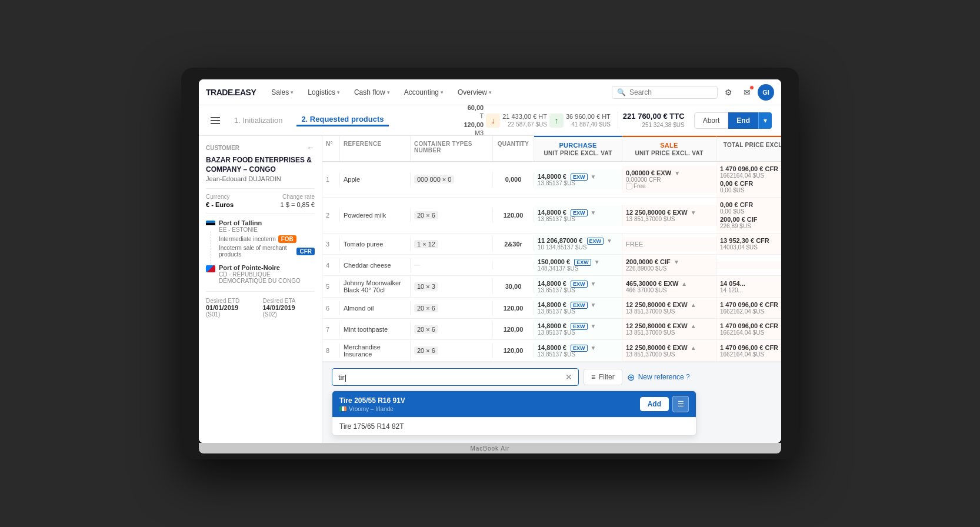  I want to click on ireland-flag-icon, so click(343, 409).